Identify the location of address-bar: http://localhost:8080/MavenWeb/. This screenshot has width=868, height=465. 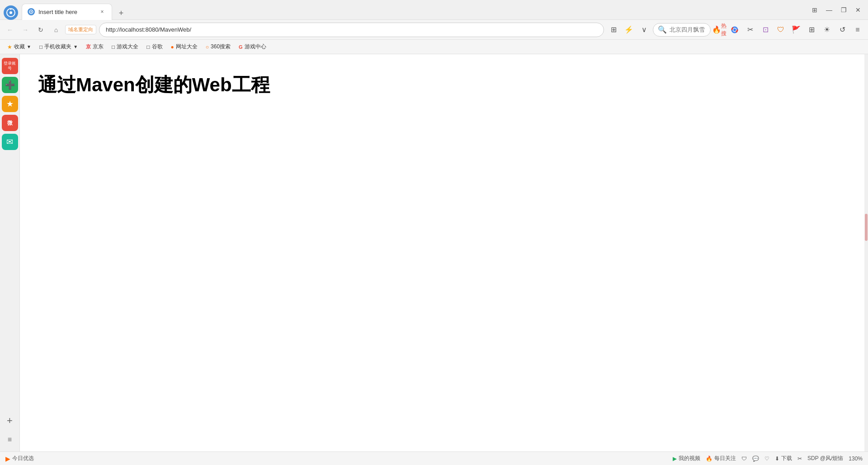
(352, 30).